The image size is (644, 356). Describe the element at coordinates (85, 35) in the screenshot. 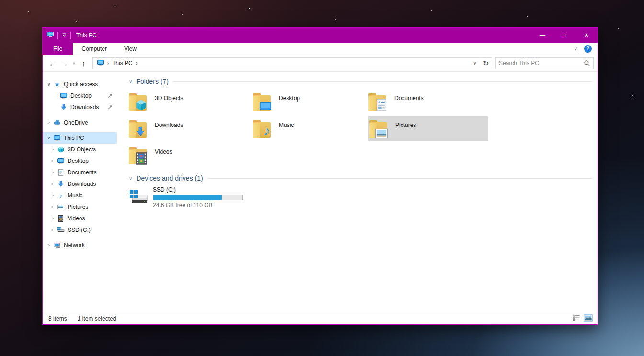

I see `window-title: This PC` at that location.